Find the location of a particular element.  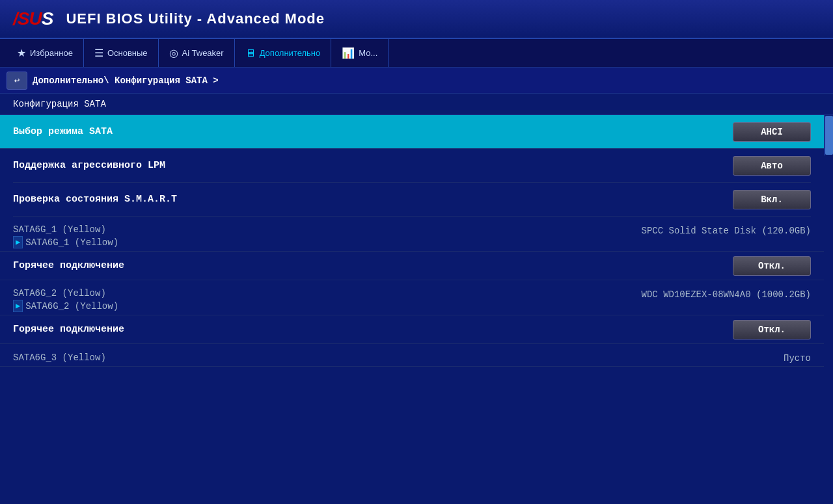

disk-sata6g2-sub-label: SATA6G_2 (Yellow) is located at coordinates (72, 306).